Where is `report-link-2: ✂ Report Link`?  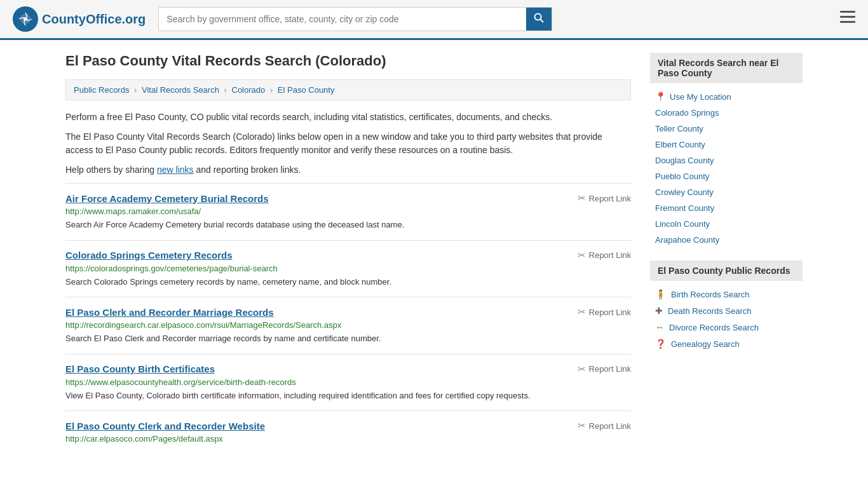
report-link-2: ✂ Report Link is located at coordinates (604, 255).